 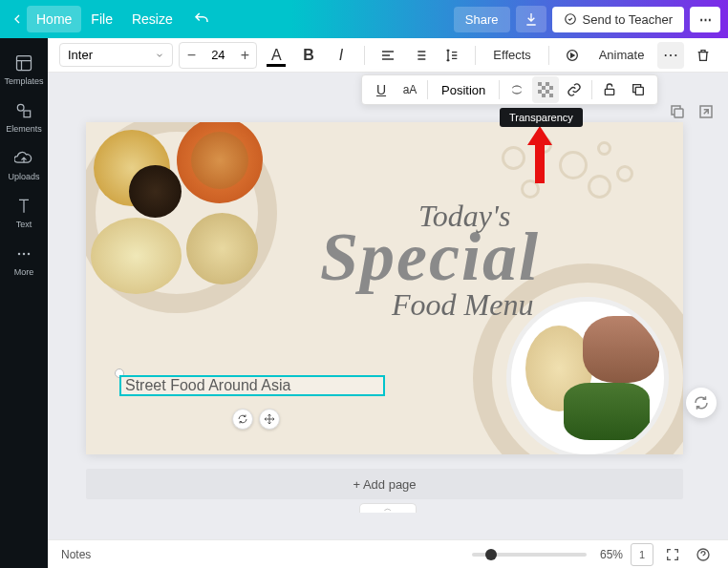 What do you see at coordinates (611, 555) in the screenshot?
I see `zoom-value: 65%` at bounding box center [611, 555].